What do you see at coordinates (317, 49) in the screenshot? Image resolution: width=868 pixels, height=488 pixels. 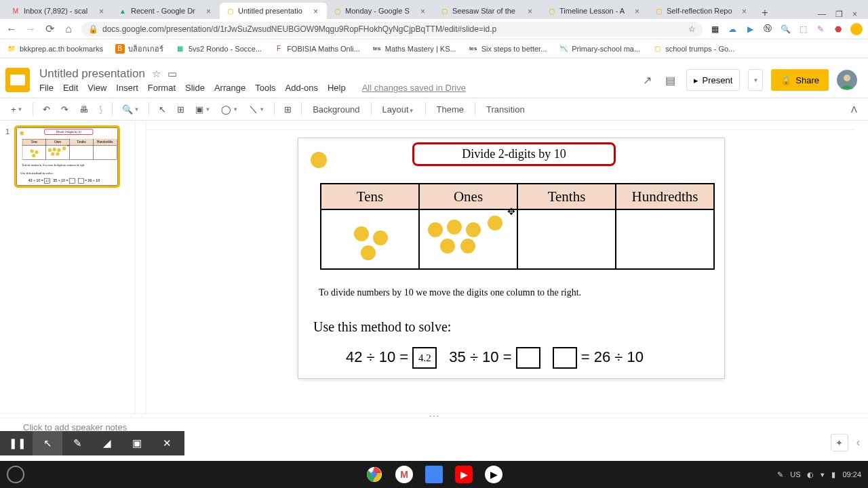 I see `bookmark: FFOBISIA Maths Onli...` at bounding box center [317, 49].